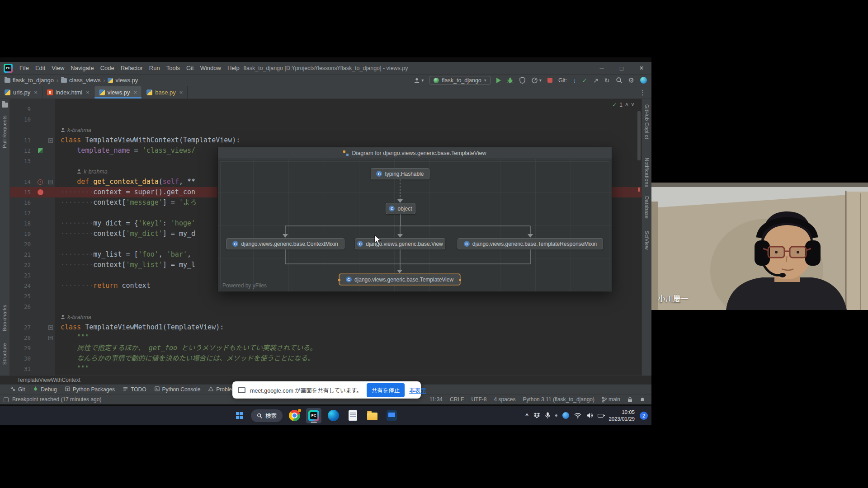  Describe the element at coordinates (643, 92) in the screenshot. I see `more-tabs-icon: ⋮` at that location.